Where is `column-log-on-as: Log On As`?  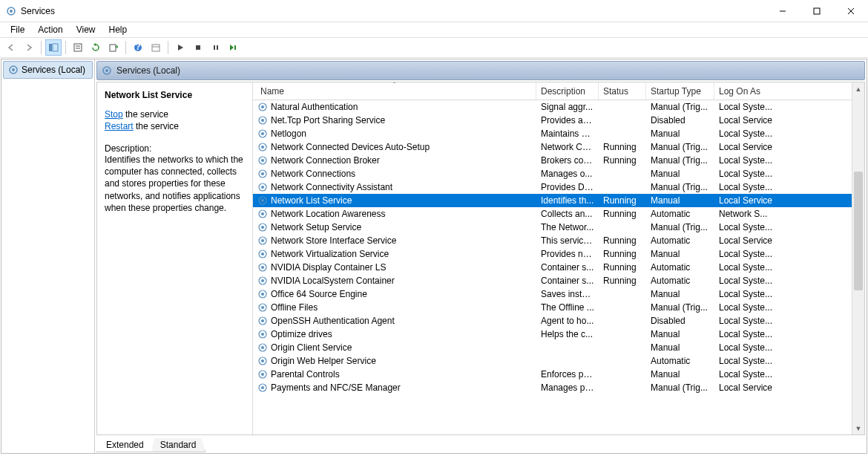
column-log-on-as: Log On As is located at coordinates (789, 91).